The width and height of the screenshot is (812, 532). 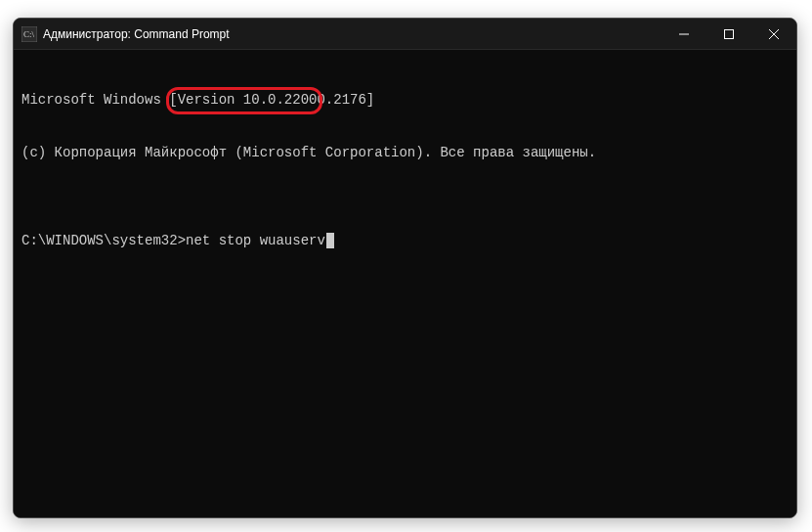 I want to click on cmd-icon: C:\, so click(x=29, y=34).